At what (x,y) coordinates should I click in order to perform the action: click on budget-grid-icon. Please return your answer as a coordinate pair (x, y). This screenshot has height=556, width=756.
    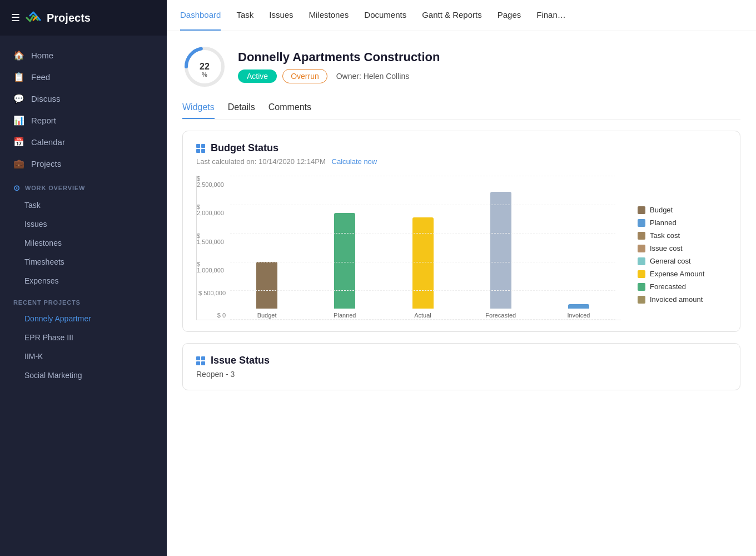
    Looking at the image, I should click on (201, 148).